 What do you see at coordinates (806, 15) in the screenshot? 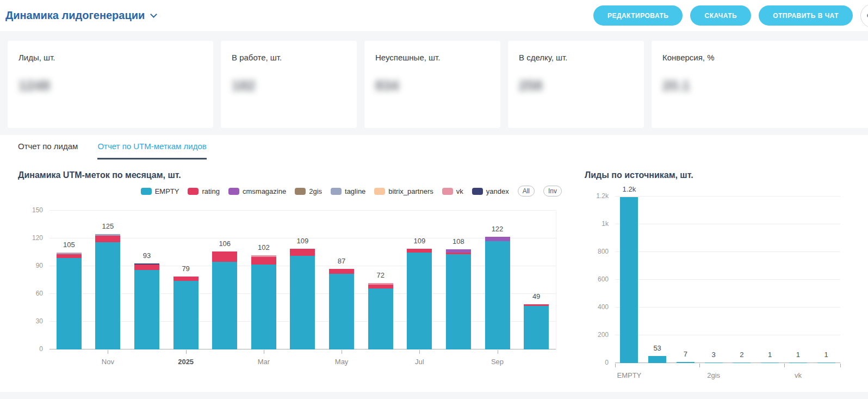
I see `send-to-chat-button: ОТПРАВИТЬ В ЧАТ` at bounding box center [806, 15].